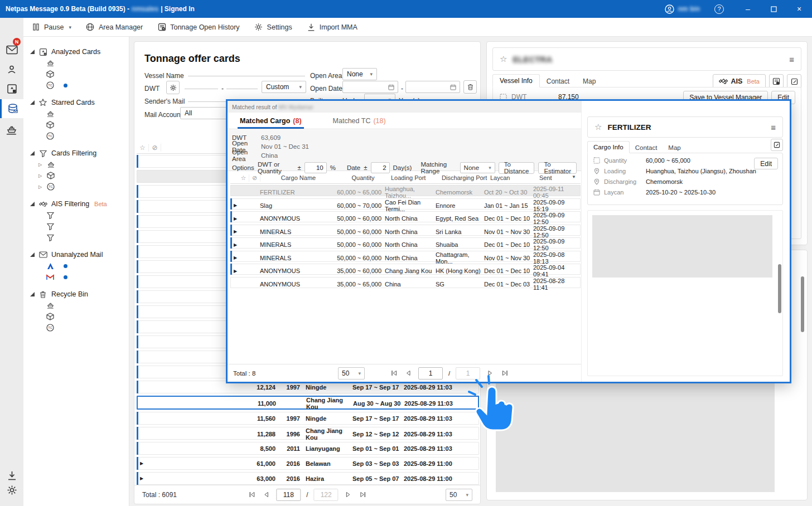  I want to click on mail-nav-icon: N, so click(12, 50).